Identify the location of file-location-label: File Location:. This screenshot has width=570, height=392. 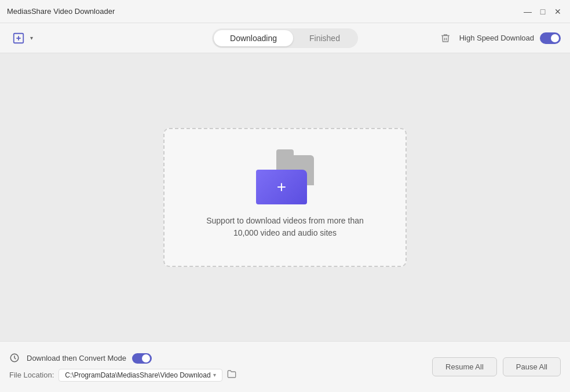
(31, 375).